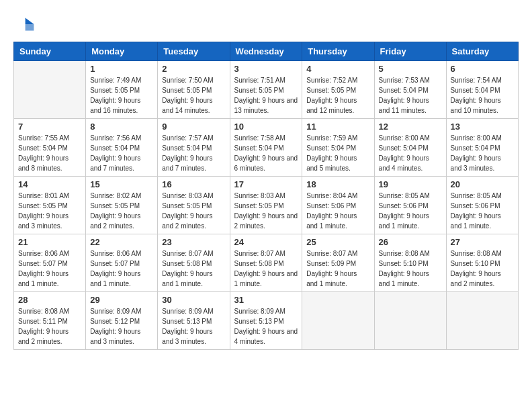 Image resolution: width=532 pixels, height=411 pixels. Describe the element at coordinates (193, 153) in the screenshot. I see `day-info: Sunrise: 7:57 AMSunset: 5:04 PMDaylight:…` at that location.